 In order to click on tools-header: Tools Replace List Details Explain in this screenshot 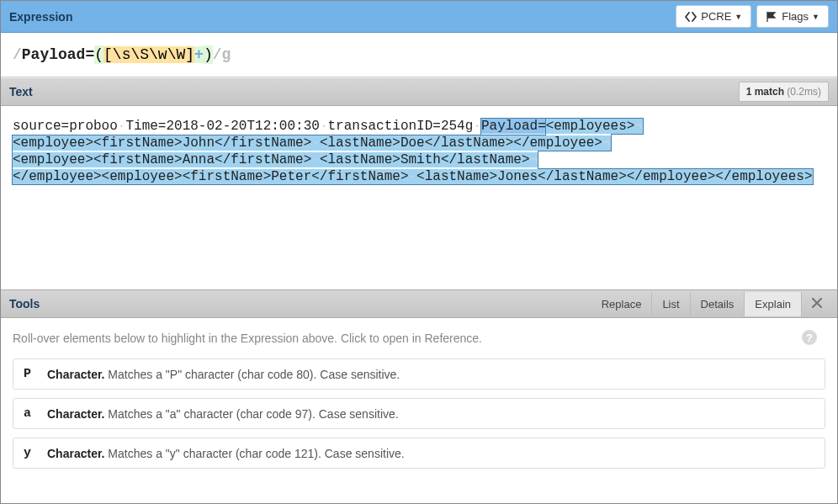, I will do `click(419, 304)`.